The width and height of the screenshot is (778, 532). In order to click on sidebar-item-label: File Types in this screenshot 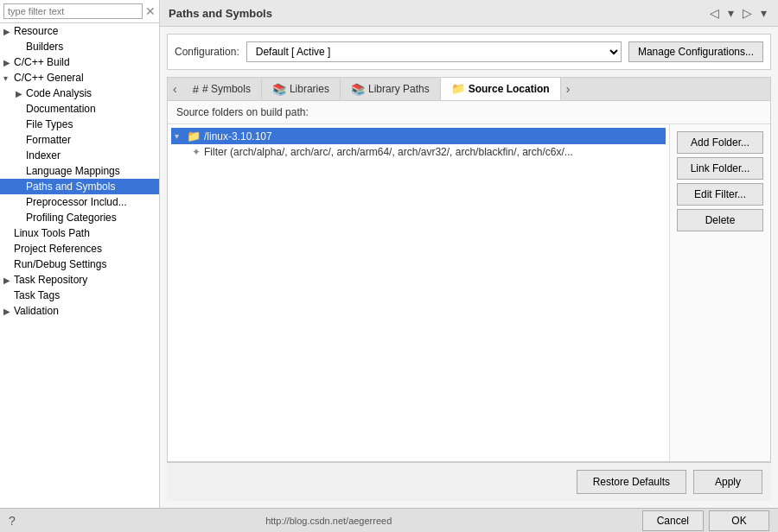, I will do `click(49, 124)`.